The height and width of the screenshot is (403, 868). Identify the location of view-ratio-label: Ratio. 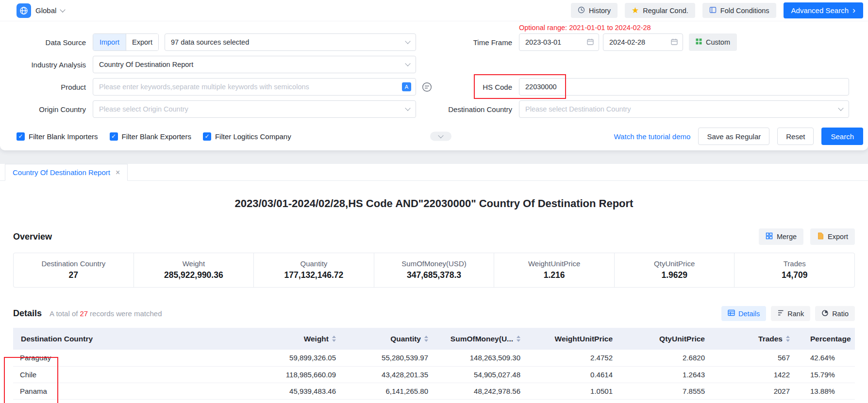
(840, 314).